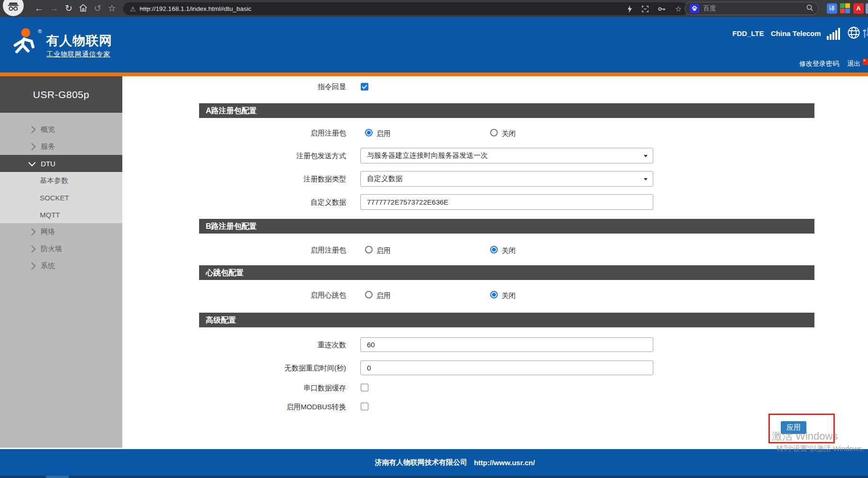 This screenshot has height=478, width=868. What do you see at coordinates (268, 202) in the screenshot?
I see `custom-data-label: 自定义数据` at bounding box center [268, 202].